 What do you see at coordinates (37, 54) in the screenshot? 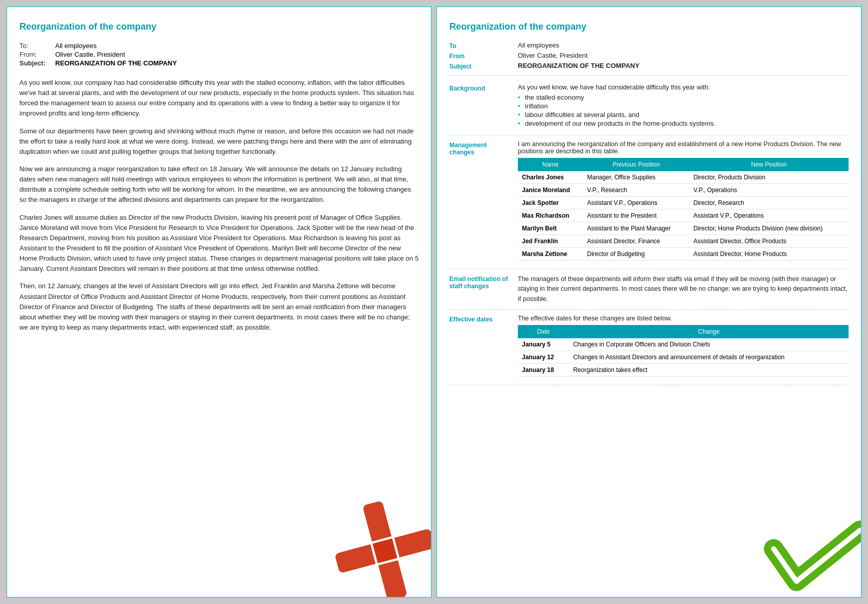
I see `meta-label: From:` at bounding box center [37, 54].